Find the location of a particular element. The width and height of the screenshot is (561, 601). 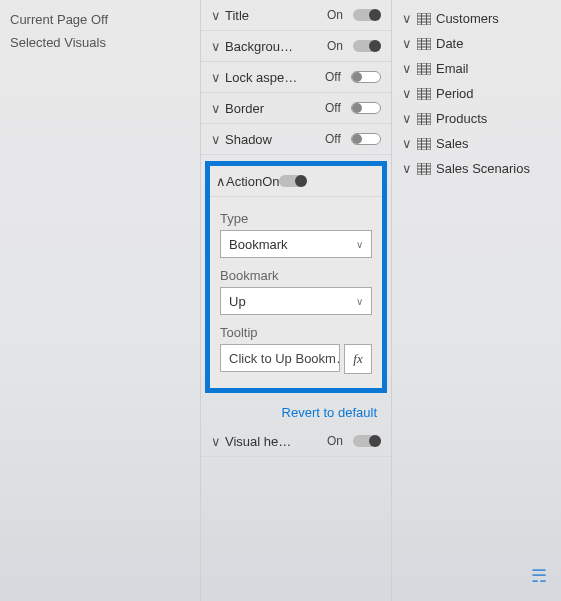

field-table-period: ∨ Period is located at coordinates (476, 94).